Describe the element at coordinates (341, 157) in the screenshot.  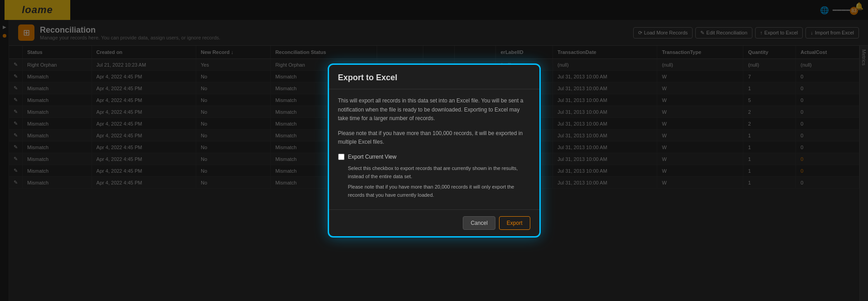
I see `export-current-view-checkbox` at that location.